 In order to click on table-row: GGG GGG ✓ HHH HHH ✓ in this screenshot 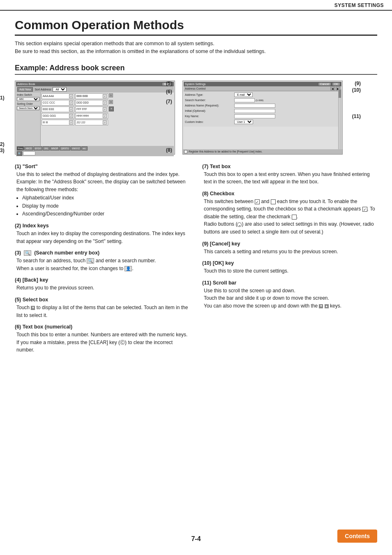, I will do `click(107, 116)`.